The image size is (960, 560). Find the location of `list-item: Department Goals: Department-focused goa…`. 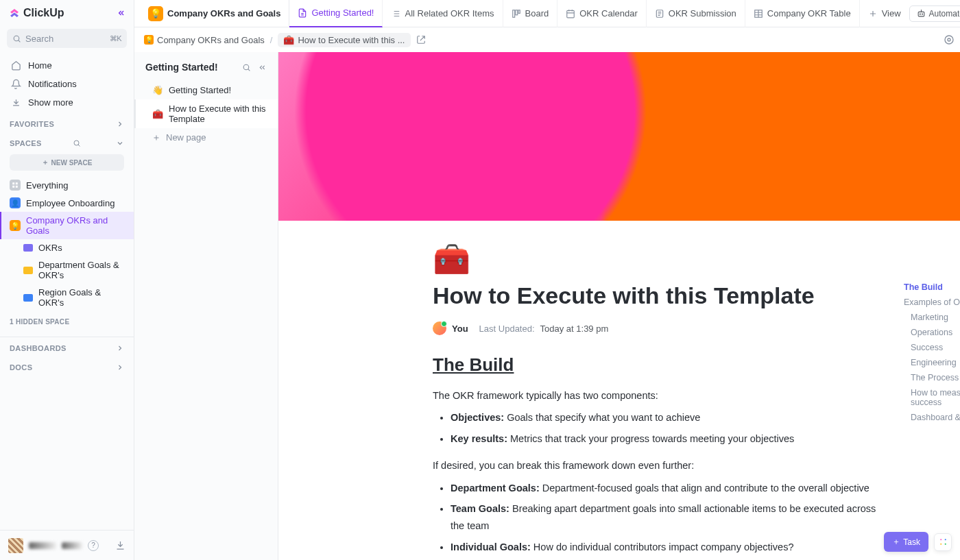

list-item: Department Goals: Department-focused goa… is located at coordinates (671, 488).